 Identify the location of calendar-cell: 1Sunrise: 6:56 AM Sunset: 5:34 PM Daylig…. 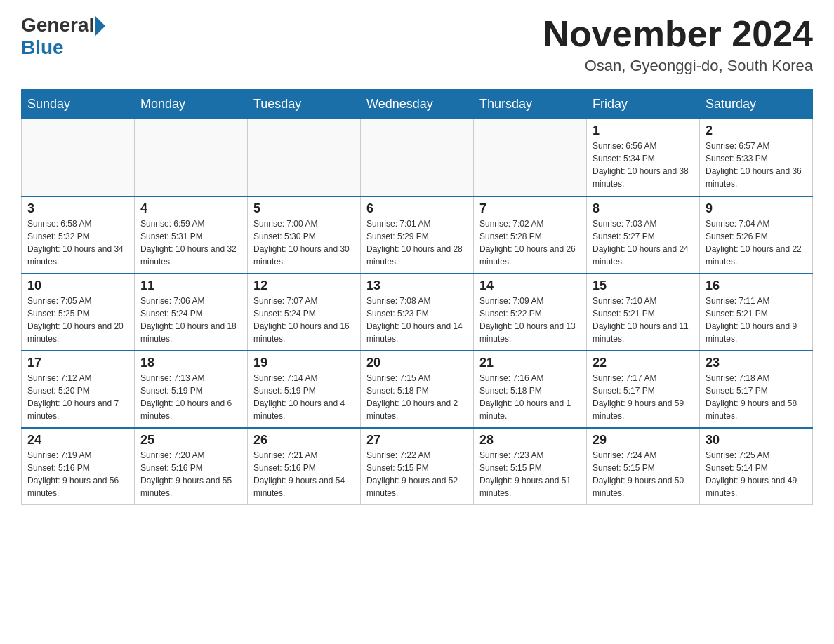
(643, 158).